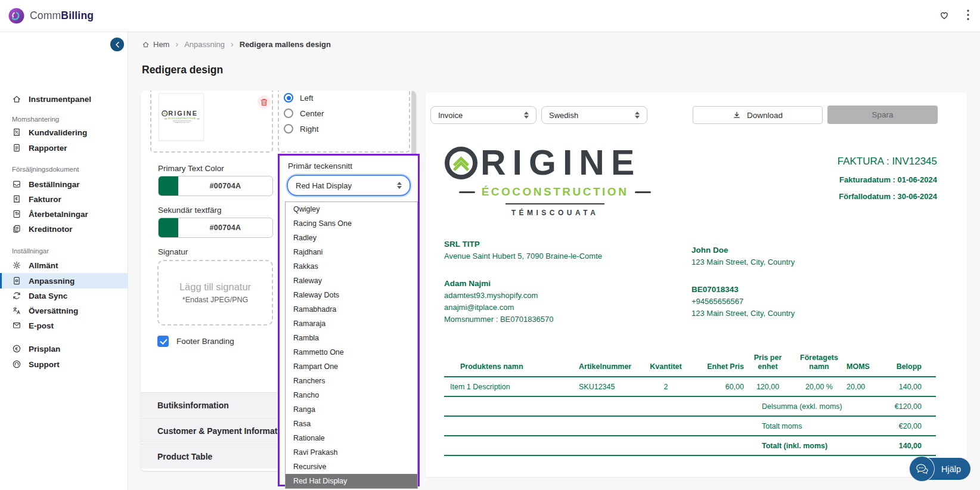 The image size is (980, 490). What do you see at coordinates (352, 224) in the screenshot?
I see `font-option: Racing Sans One` at bounding box center [352, 224].